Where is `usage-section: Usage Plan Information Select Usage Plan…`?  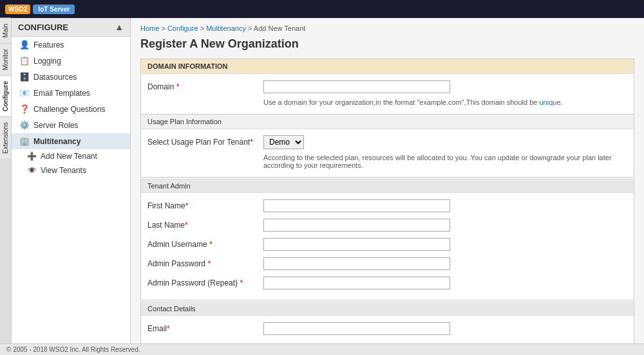
usage-section: Usage Plan Information Select Usage Plan… is located at coordinates (388, 146).